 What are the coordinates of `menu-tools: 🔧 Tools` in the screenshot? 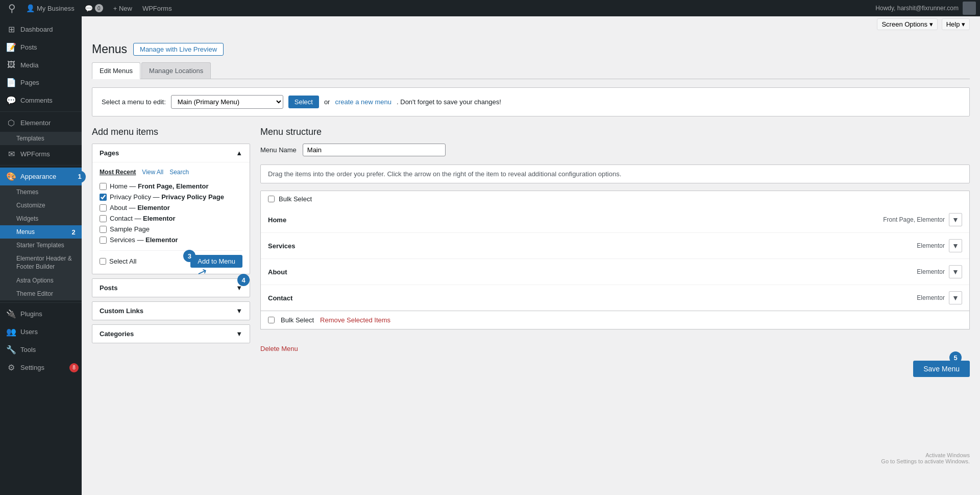 It's located at (41, 349).